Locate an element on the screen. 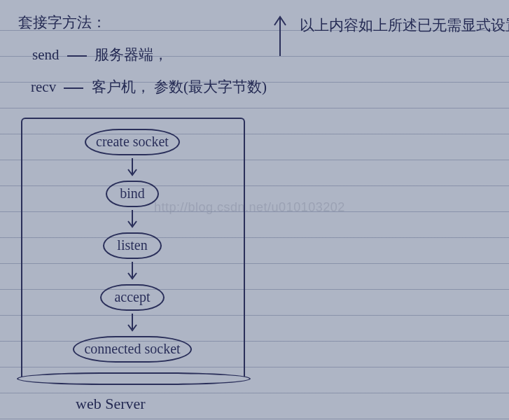 This screenshot has width=509, height=420. step-listen: listen is located at coordinates (132, 246).